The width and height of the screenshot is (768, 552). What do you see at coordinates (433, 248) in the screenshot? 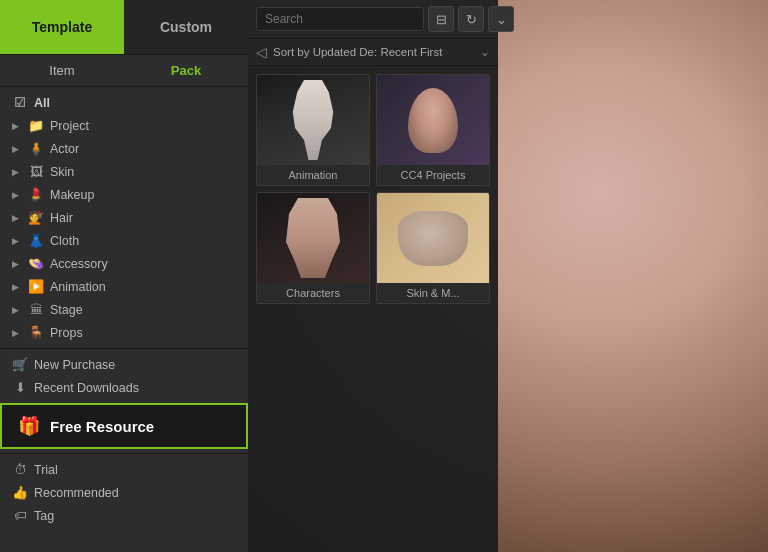
I see `grid-item-skin-m: Skin & M...` at bounding box center [433, 248].